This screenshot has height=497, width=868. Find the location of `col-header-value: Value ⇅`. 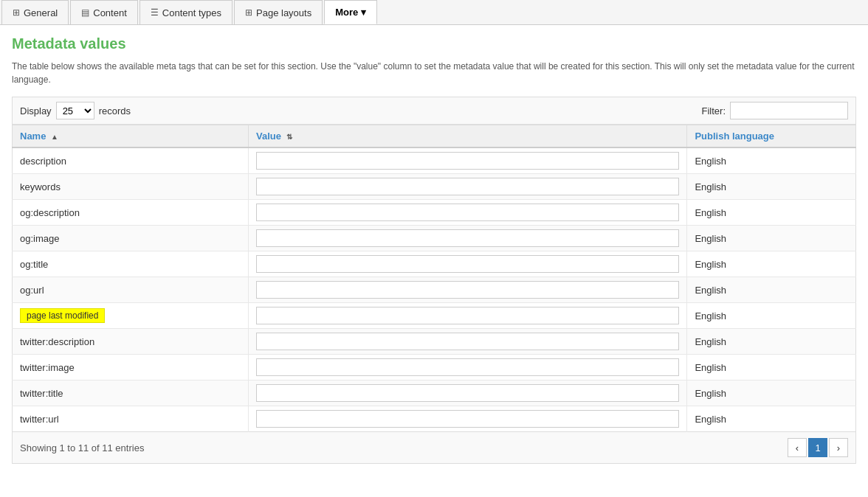

col-header-value: Value ⇅ is located at coordinates (468, 137).